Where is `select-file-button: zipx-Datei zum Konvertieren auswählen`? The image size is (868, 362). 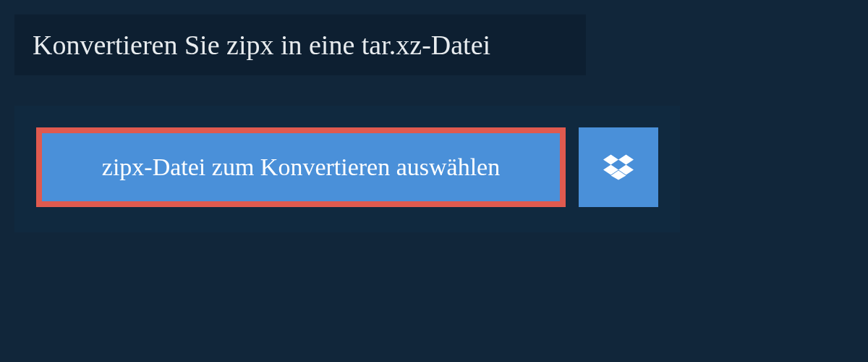 select-file-button: zipx-Datei zum Konvertieren auswählen is located at coordinates (301, 167).